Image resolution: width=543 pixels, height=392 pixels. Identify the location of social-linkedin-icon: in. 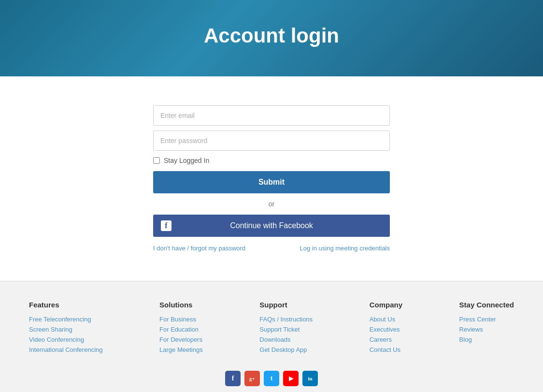
(310, 378).